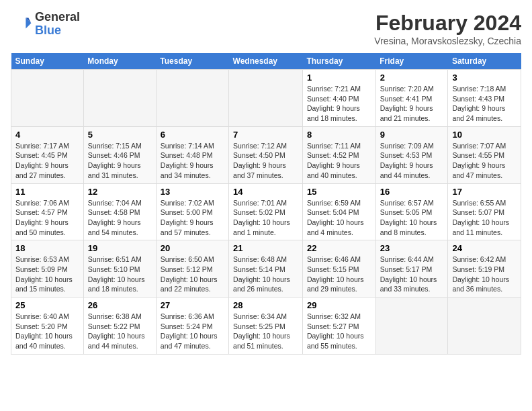 The height and width of the screenshot is (411, 532). What do you see at coordinates (412, 269) in the screenshot?
I see `calendar-cell: 23Sunrise: 6:44 AM Sunset: 5:17 PM Dayli…` at bounding box center [412, 269].